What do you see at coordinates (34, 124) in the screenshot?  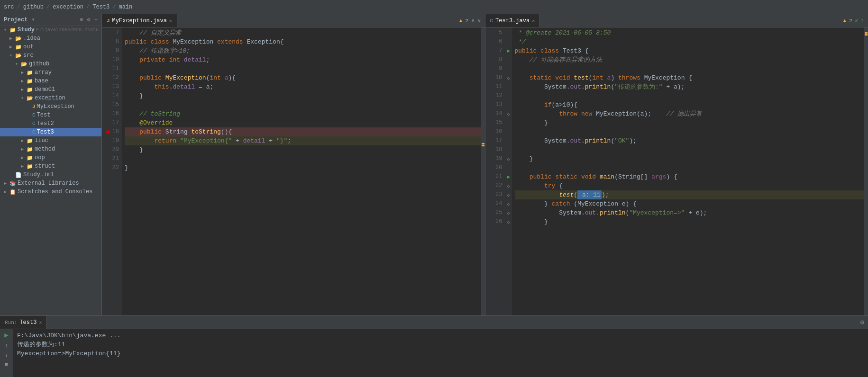 I see `test2-icon: C` at bounding box center [34, 124].